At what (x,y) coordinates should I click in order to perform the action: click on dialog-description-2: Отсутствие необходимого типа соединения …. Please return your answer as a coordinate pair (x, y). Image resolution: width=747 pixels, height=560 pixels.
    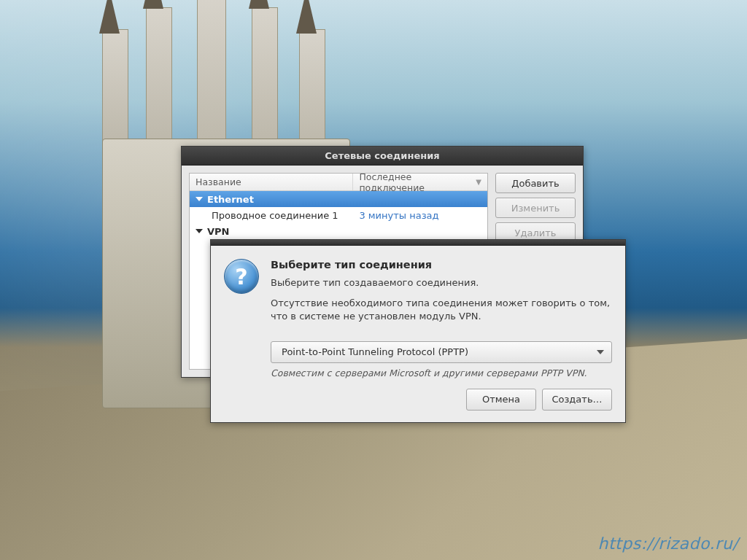
    Looking at the image, I should click on (441, 310).